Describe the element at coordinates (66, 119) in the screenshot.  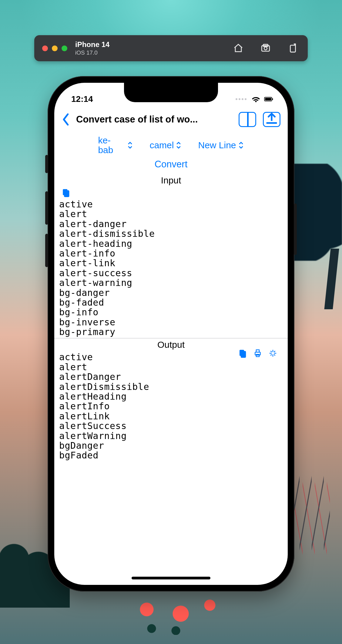
I see `back-button` at that location.